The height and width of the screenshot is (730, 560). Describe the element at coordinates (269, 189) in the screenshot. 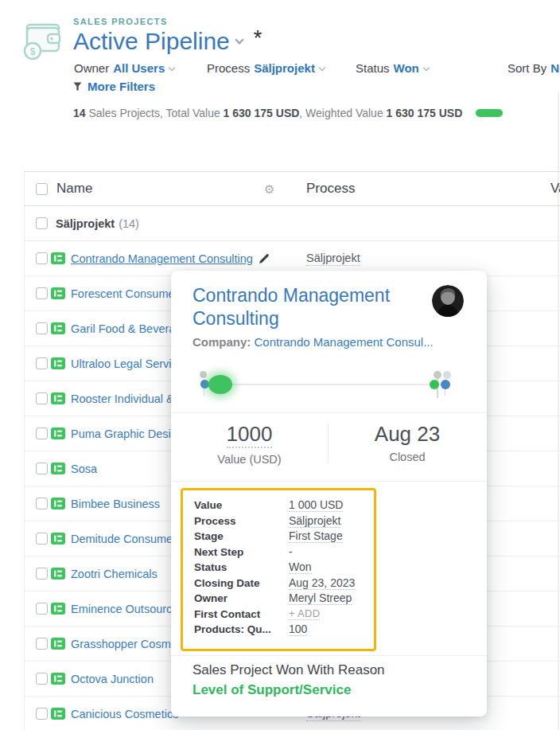

I see `gear-icon: ⚙` at that location.